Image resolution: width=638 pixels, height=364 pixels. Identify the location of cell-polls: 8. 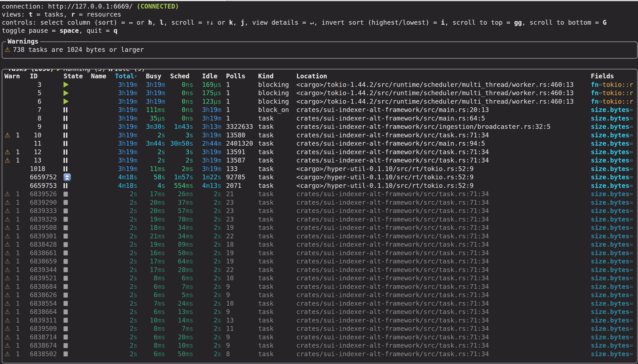
(242, 354).